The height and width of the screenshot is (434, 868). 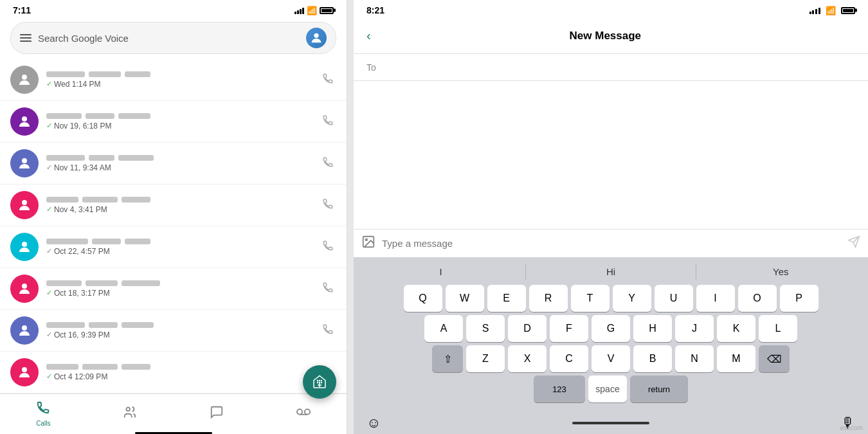 I want to click on contact-item: ✓Oct 16, 9:39 PM, so click(x=174, y=330).